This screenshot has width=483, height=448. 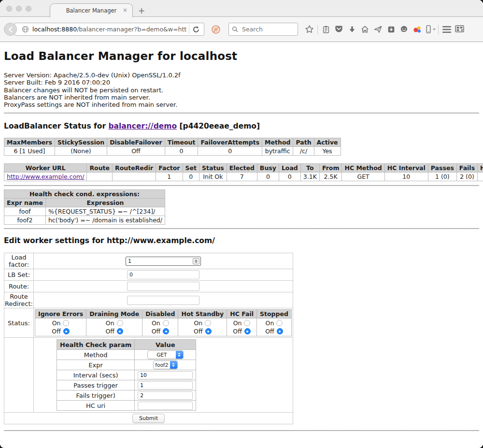 What do you see at coordinates (270, 332) in the screenshot?
I see `off-label: Off` at bounding box center [270, 332].